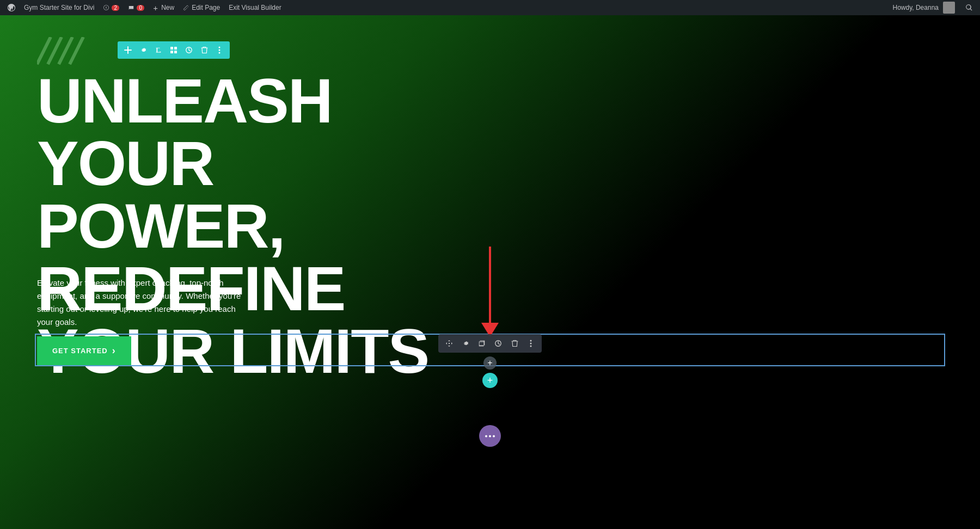  I want to click on updates-menu: 2, so click(111, 8).